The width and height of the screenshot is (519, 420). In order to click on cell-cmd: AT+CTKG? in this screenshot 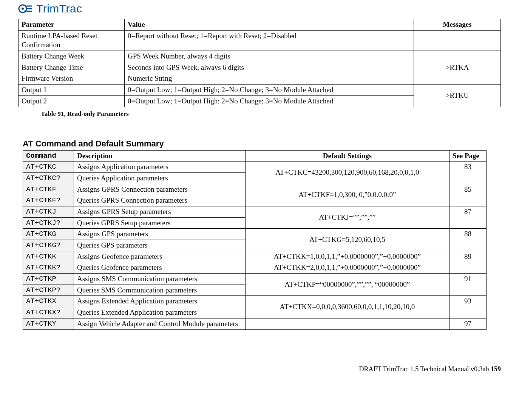, I will do `click(48, 246)`.